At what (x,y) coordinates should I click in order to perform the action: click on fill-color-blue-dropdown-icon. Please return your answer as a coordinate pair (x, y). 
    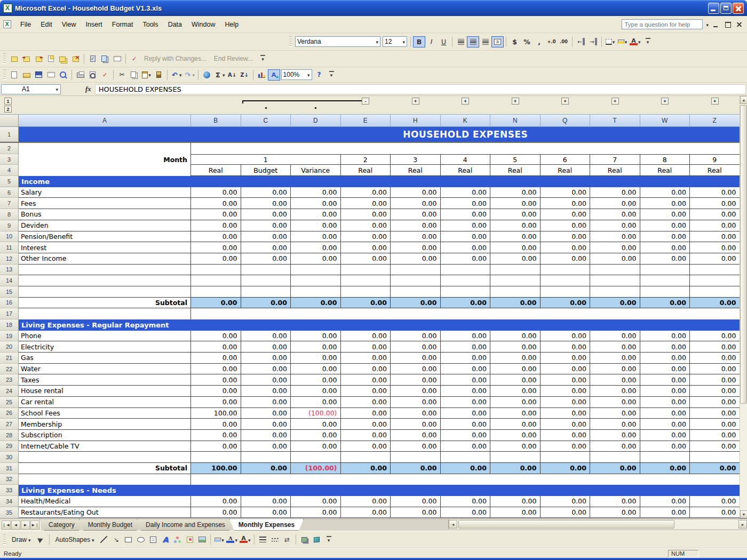
    Looking at the image, I should click on (223, 540).